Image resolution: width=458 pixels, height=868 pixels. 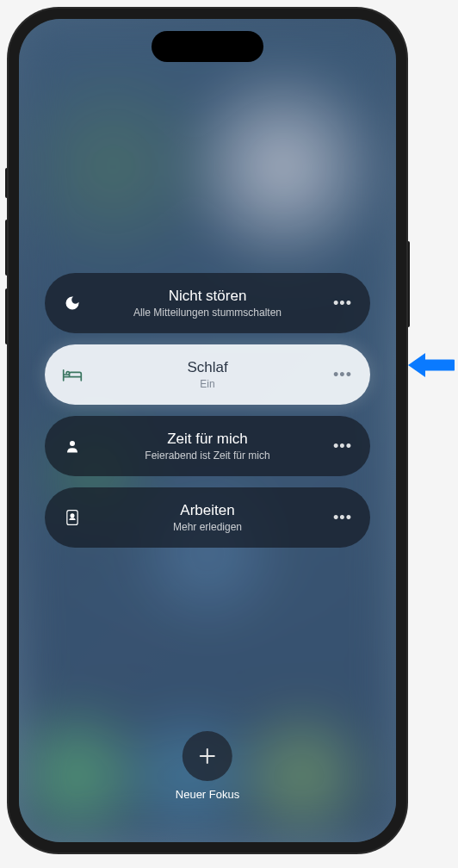 I want to click on focus-subtitle: Feierabend ist Zeit für mich, so click(x=207, y=456).